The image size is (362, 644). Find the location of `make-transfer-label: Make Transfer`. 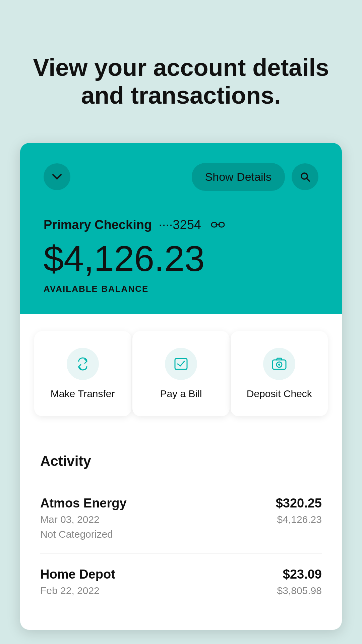

make-transfer-label: Make Transfer is located at coordinates (83, 394).